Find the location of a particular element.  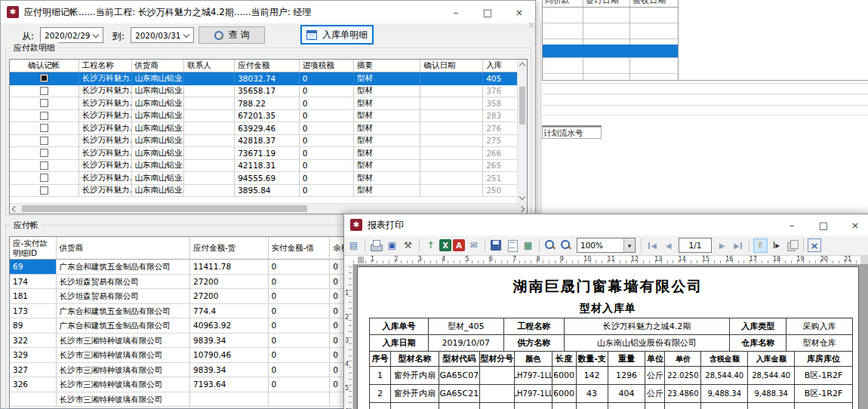

zoom-in-icon is located at coordinates (551, 246).